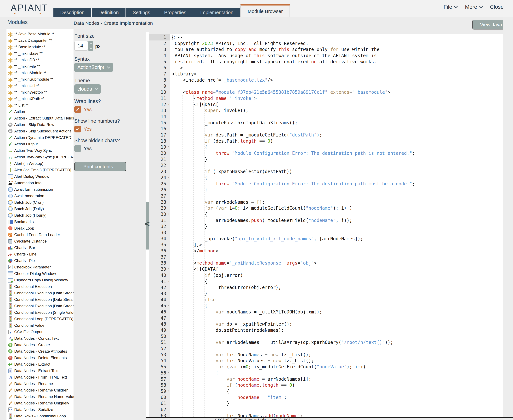 This screenshot has height=420, width=513. Describe the element at coordinates (326, 135) in the screenshot. I see `code-line-17: 17 var destPath = _moduleGetField("destP…` at that location.